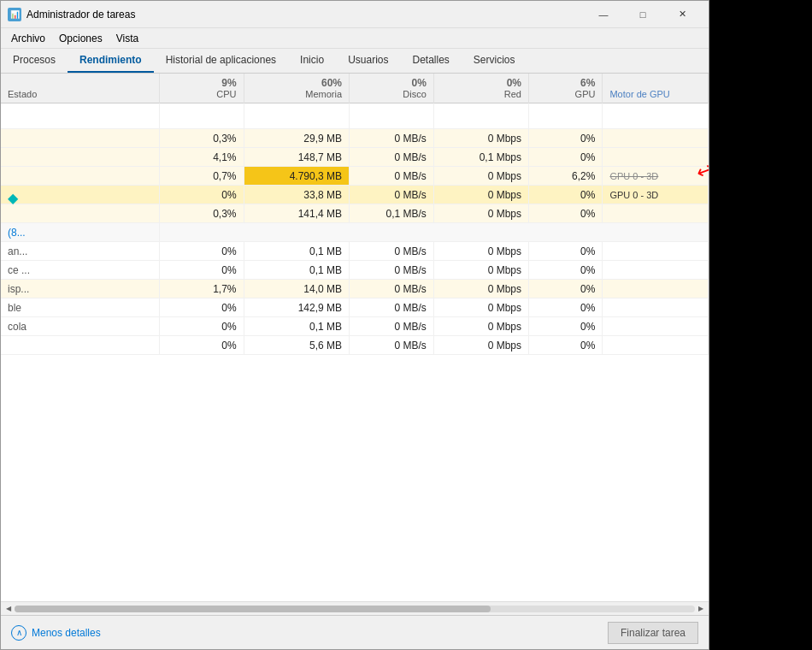  I want to click on end-task-button: Finalizar tarea, so click(653, 633).